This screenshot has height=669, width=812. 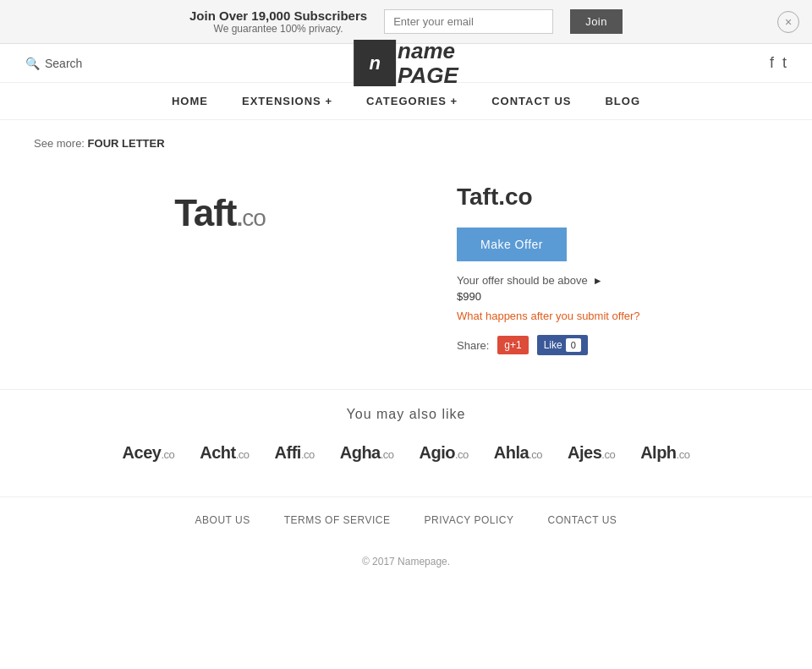 What do you see at coordinates (518, 453) in the screenshot?
I see `domain-card: Ahla.co` at bounding box center [518, 453].